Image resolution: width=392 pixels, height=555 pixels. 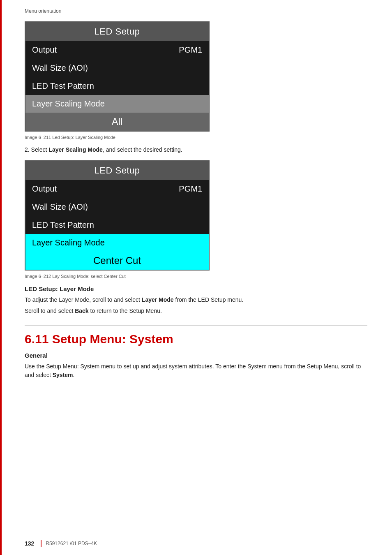 I want to click on section-divider, so click(x=196, y=326).